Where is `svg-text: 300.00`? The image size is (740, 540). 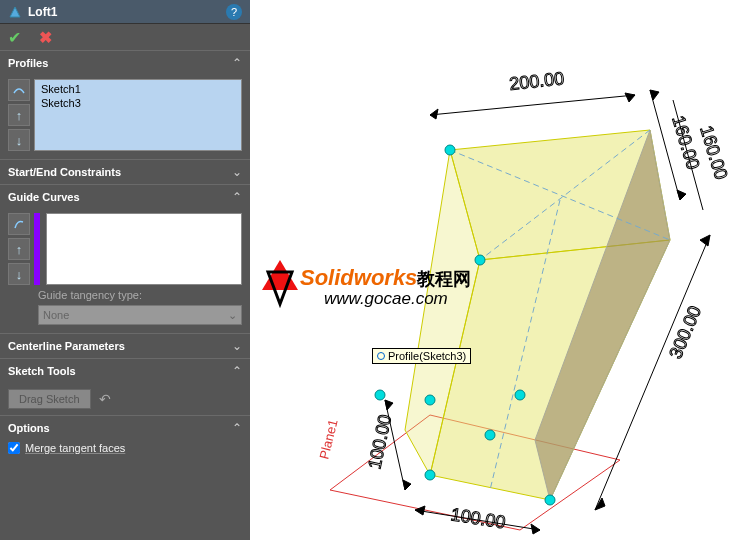 svg-text: 300.00 is located at coordinates (685, 332).